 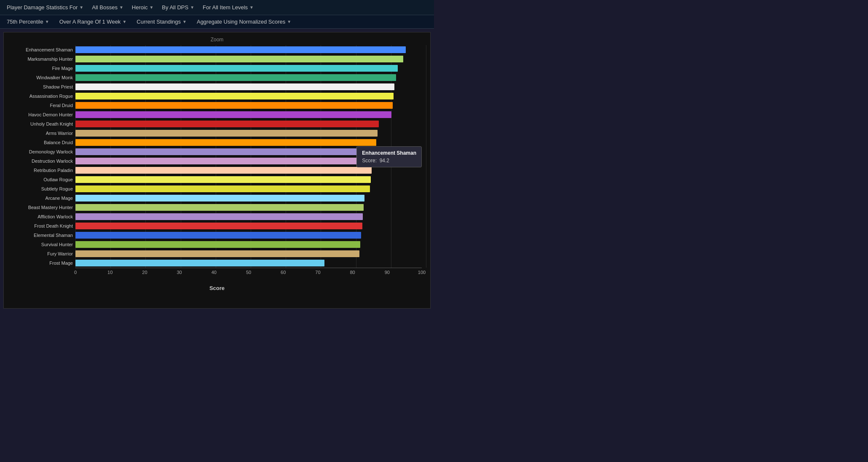 What do you see at coordinates (42, 115) in the screenshot?
I see `y-label-7: Havoc Demon Hunter` at bounding box center [42, 115].